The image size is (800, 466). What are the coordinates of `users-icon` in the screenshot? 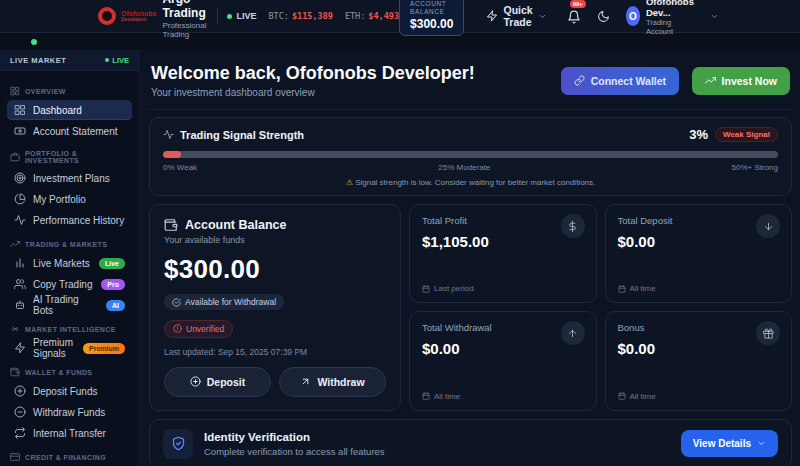 It's located at (20, 284).